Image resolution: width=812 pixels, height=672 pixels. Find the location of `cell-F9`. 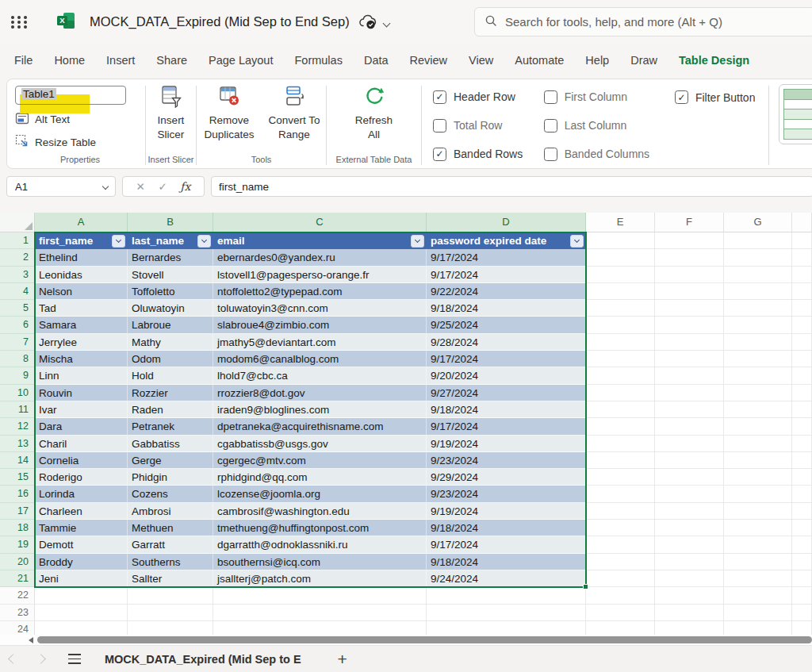

cell-F9 is located at coordinates (690, 376).